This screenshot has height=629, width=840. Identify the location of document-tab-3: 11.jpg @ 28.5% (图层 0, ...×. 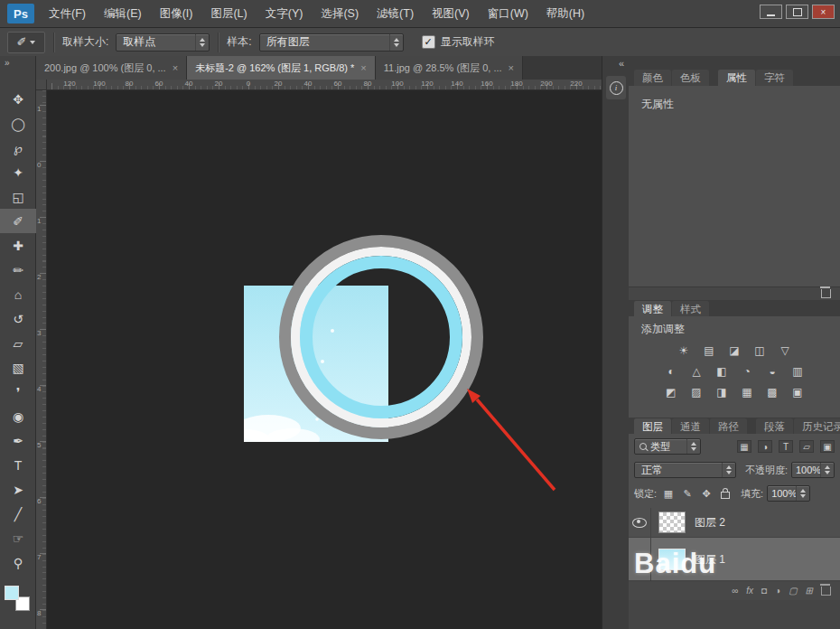
(450, 68).